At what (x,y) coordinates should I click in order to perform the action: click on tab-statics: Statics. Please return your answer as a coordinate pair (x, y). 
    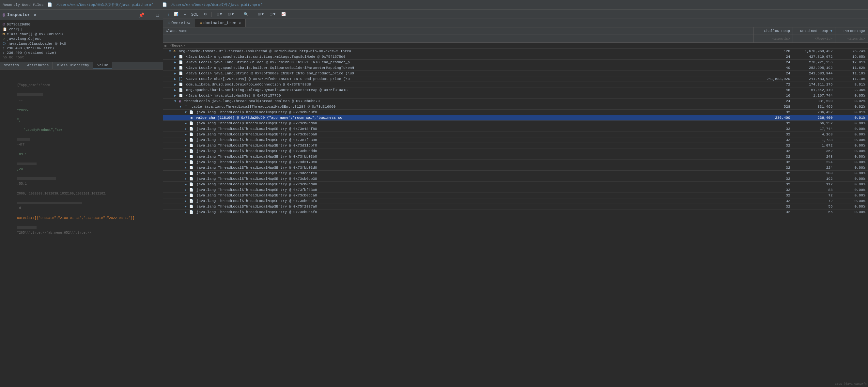
    Looking at the image, I should click on (11, 65).